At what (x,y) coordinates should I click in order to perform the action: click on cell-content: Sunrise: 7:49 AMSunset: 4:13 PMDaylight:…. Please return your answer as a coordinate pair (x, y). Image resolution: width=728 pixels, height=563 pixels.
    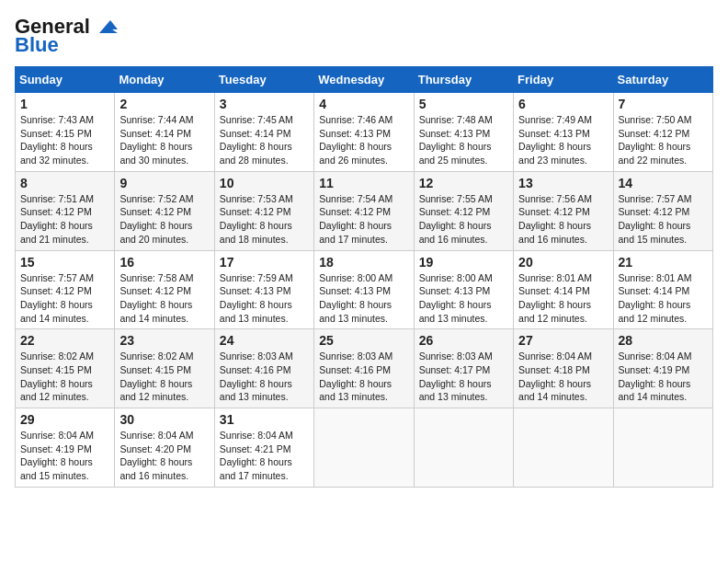
    Looking at the image, I should click on (555, 140).